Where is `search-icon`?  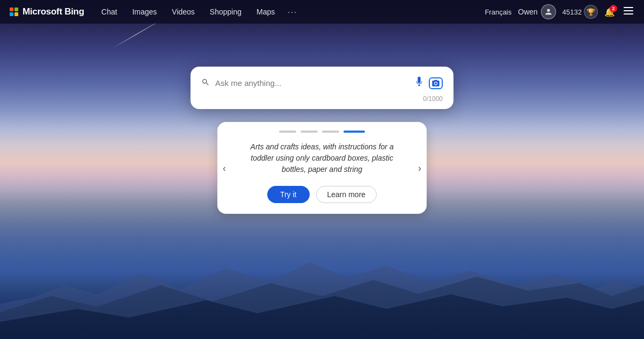 search-icon is located at coordinates (206, 83).